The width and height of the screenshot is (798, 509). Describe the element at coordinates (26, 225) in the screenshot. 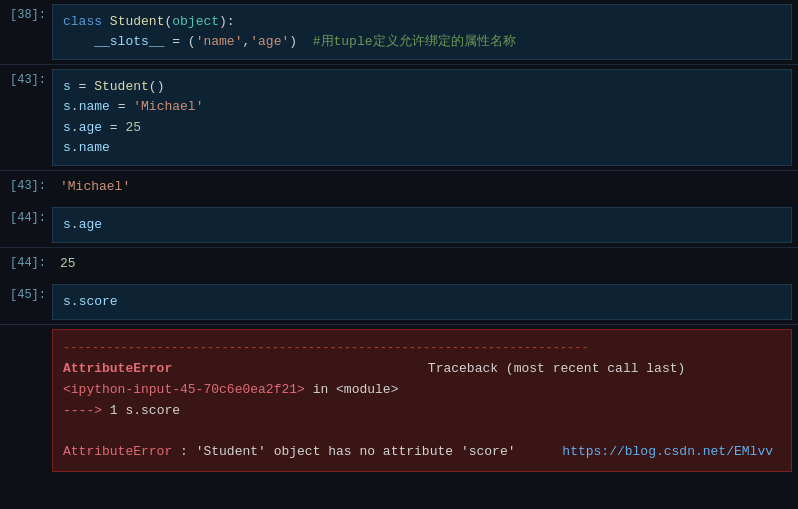

I see `cell-44-label: [44]:` at that location.